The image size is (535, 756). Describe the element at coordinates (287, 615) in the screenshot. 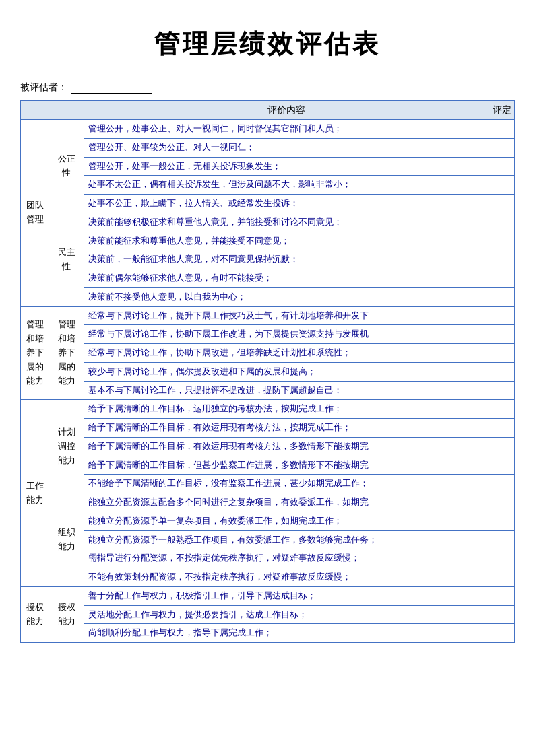

I see `content-cell: 灵活地分配工作与权力，提供必要指引，达成工作目标；` at that location.